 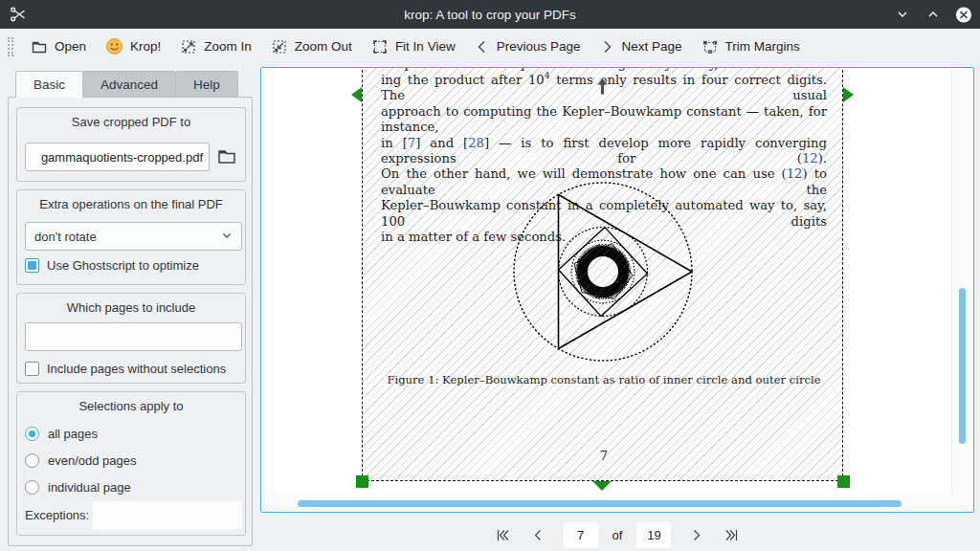 What do you see at coordinates (490, 46) in the screenshot?
I see `toolbar: Open Krop! Zoom In Zoom Out Fit In View …` at bounding box center [490, 46].